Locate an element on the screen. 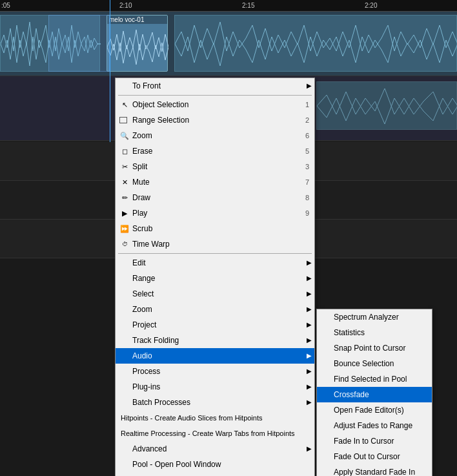 The height and width of the screenshot is (476, 457). submenu-arrow-project: ▶ is located at coordinates (309, 325).